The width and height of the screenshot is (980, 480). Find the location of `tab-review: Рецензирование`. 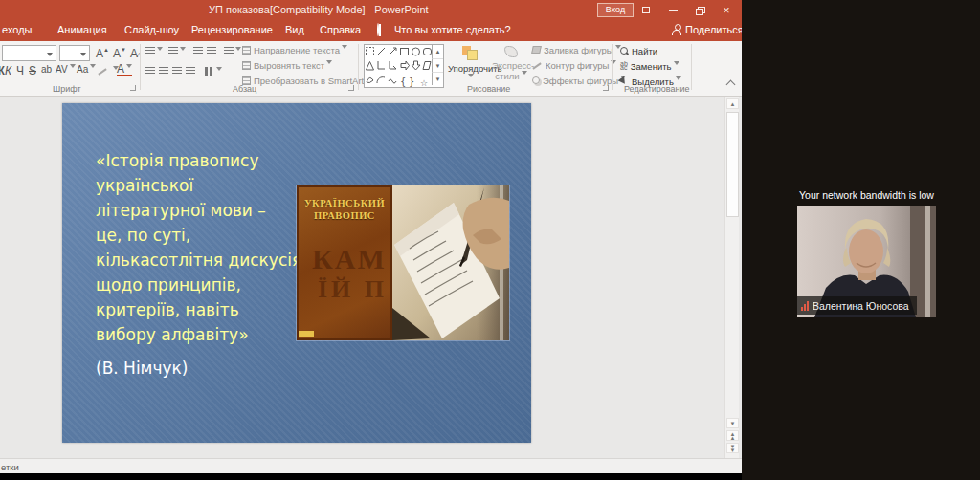

tab-review: Рецензирование is located at coordinates (232, 30).